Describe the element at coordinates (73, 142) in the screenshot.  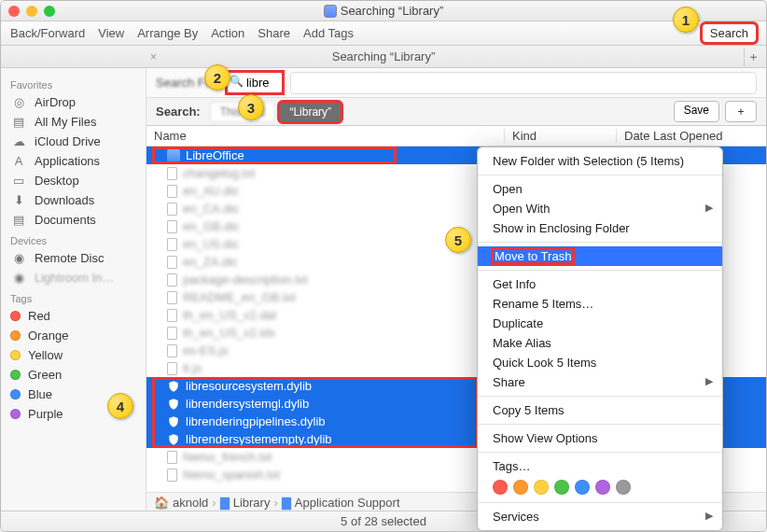
I see `sidebar-item-icloud-drive: ☁iCloud Drive` at that location.